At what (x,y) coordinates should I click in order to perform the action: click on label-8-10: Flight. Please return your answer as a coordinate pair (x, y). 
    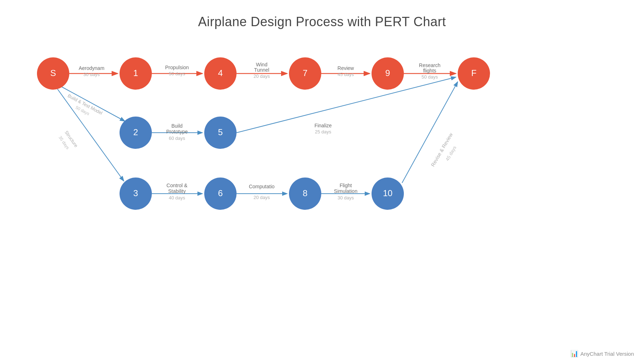
    Looking at the image, I should click on (346, 185).